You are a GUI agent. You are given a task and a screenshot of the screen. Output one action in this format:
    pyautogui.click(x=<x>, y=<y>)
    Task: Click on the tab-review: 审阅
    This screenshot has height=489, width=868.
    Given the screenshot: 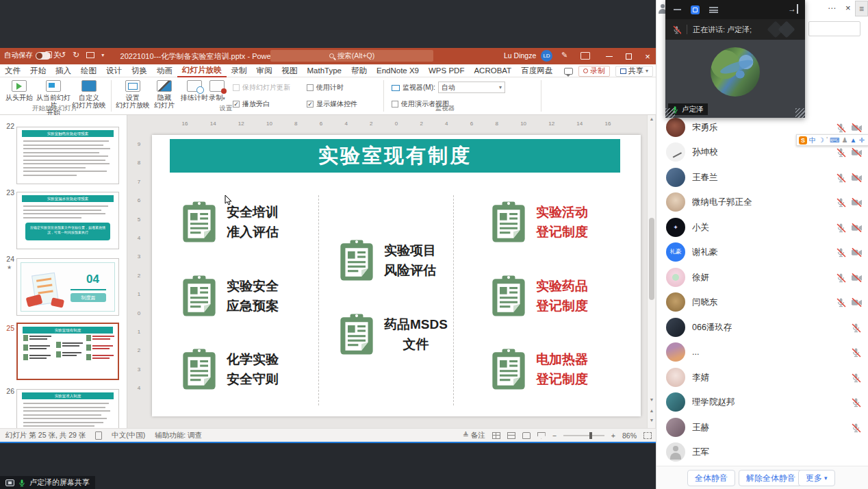 What is the action you would take?
    pyautogui.click(x=264, y=71)
    